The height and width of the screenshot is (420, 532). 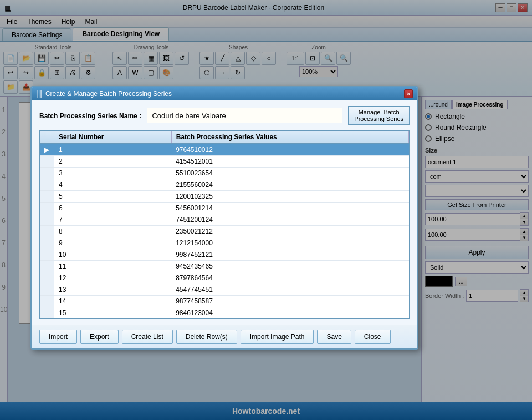 What do you see at coordinates (290, 290) in the screenshot?
I see `cell-value: 4547745451` at bounding box center [290, 290].